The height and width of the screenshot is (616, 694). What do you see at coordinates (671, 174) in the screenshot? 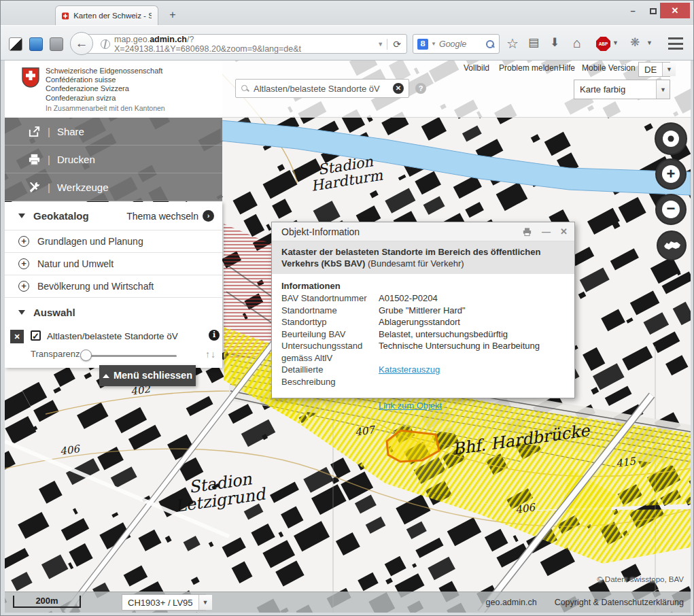
I see `plus-icon: +` at bounding box center [671, 174].